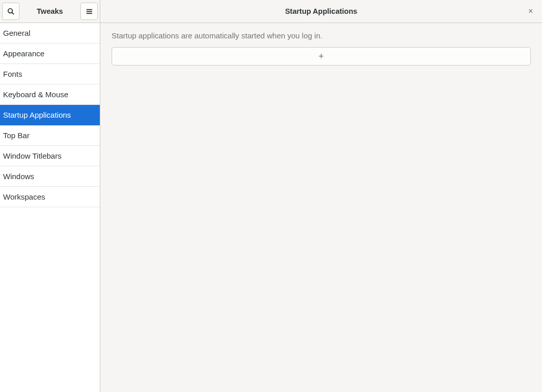 The image size is (542, 392). I want to click on sidebar-item-label: Fonts, so click(13, 74).